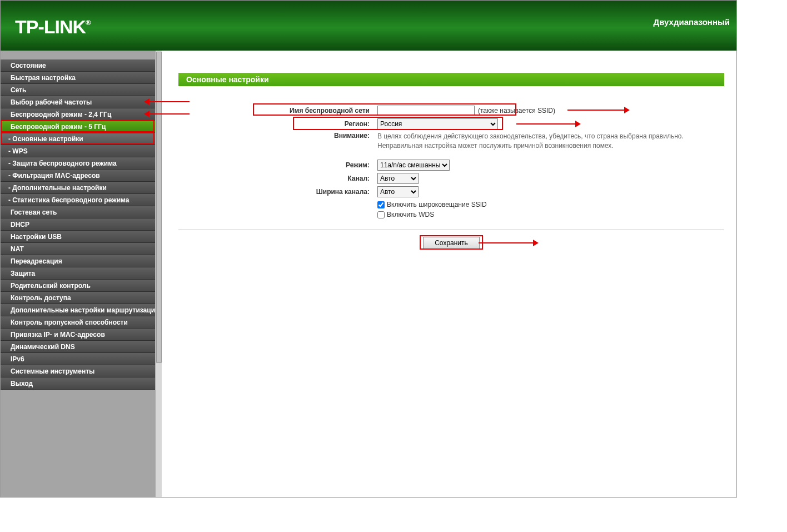  What do you see at coordinates (78, 102) in the screenshot?
I see `sidebar-item: Выбор рабочей частоты` at bounding box center [78, 102].